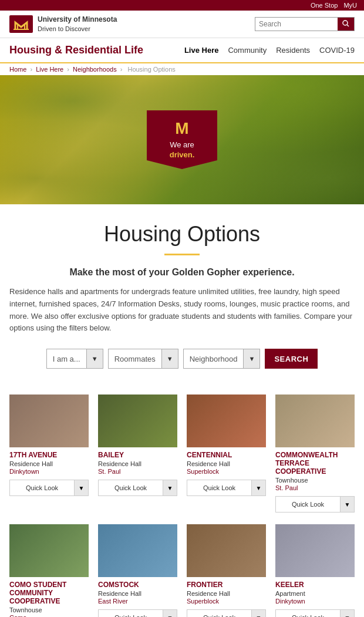 This screenshot has width=364, height=617. Describe the element at coordinates (137, 488) in the screenshot. I see `housing-card-bailey-quicklook: Quick Look ▼` at that location.